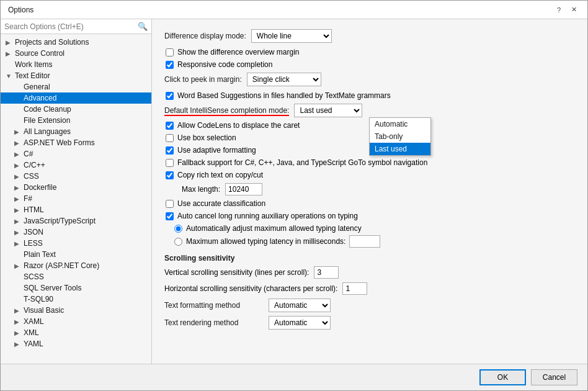  What do you see at coordinates (33, 321) in the screenshot?
I see `sidebar-item-label: XAML` at bounding box center [33, 321].